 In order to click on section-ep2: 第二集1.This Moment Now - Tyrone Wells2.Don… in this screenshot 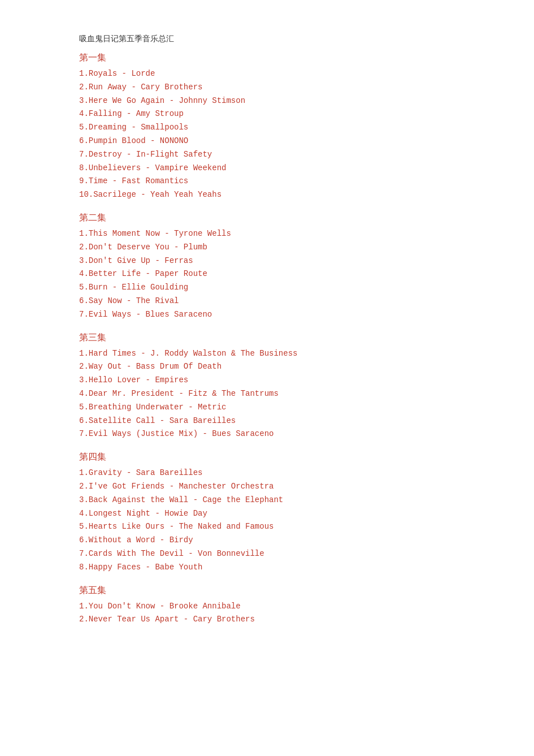, I will do `click(267, 267)`.